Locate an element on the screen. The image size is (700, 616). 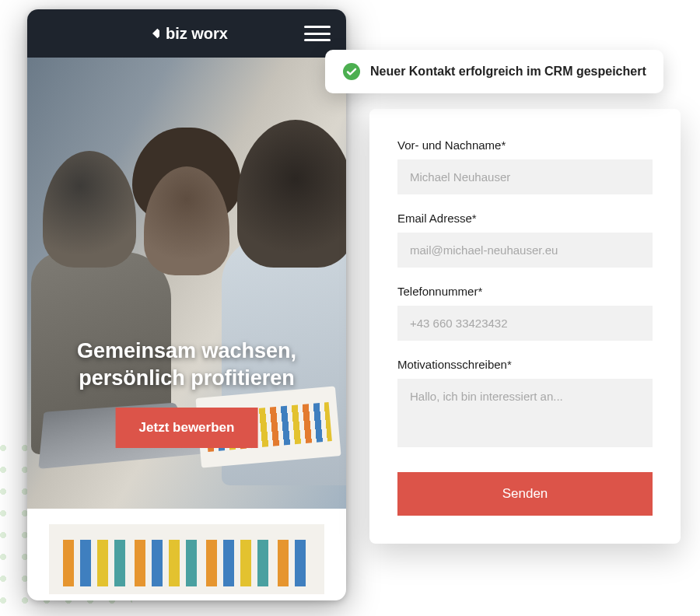
email-field: Email Adresse* is located at coordinates (525, 240).